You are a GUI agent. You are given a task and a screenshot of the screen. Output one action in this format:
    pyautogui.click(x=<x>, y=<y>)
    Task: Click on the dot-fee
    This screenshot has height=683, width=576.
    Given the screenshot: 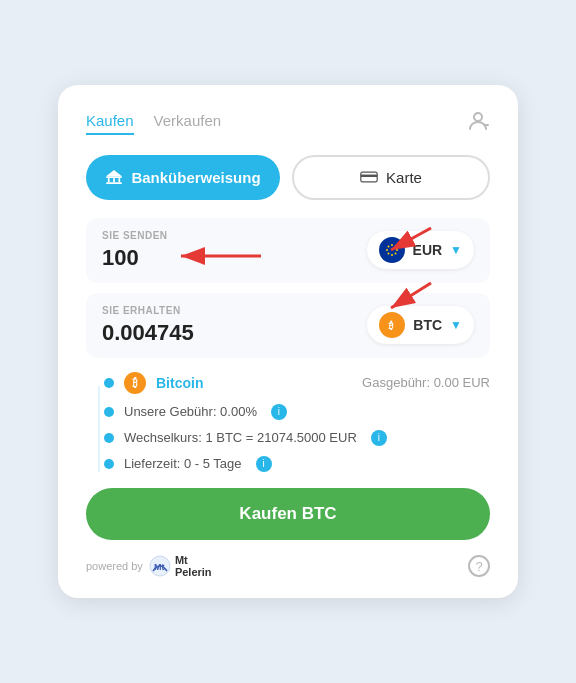 What is the action you would take?
    pyautogui.click(x=109, y=412)
    